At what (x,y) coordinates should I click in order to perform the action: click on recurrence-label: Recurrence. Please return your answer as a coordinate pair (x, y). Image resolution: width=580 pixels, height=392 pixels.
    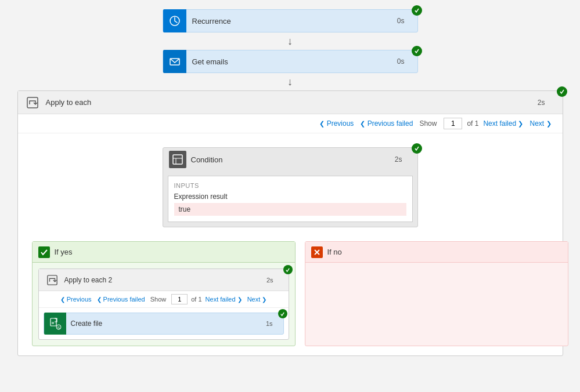
    Looking at the image, I should click on (291, 21).